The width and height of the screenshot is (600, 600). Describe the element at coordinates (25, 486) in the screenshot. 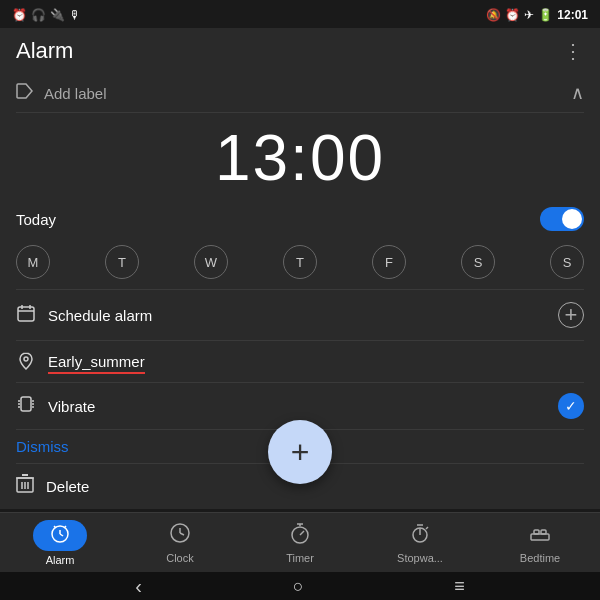

I see `delete-icon` at that location.